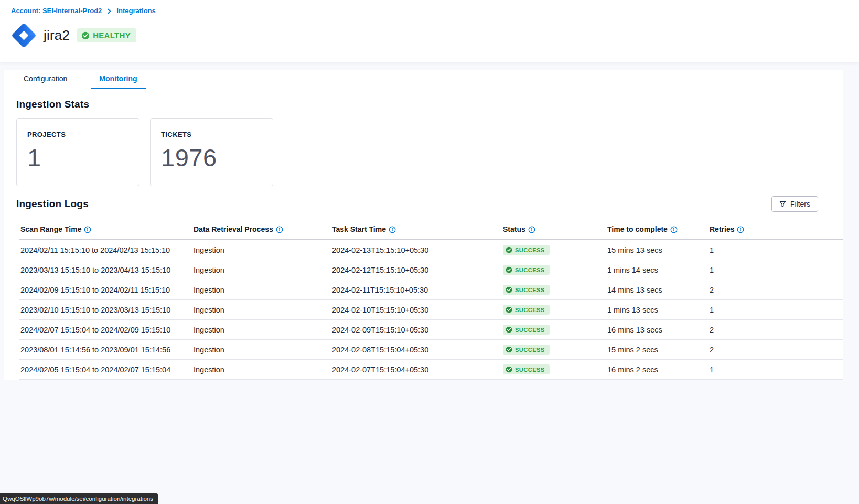 The width and height of the screenshot is (859, 504). Describe the element at coordinates (105, 250) in the screenshot. I see `scan-range-cell: 2024/02/11 15:15:10 to 2024/02/13 15:15:…` at that location.